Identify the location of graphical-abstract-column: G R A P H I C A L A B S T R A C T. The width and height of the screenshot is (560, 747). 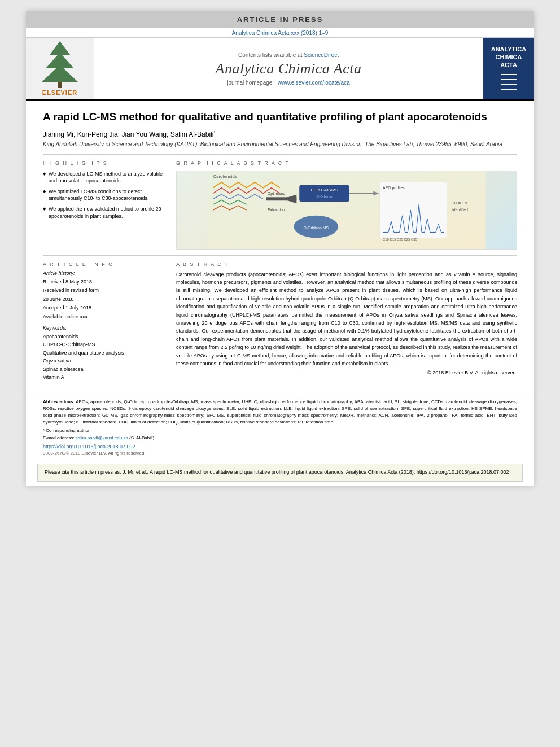
(347, 205).